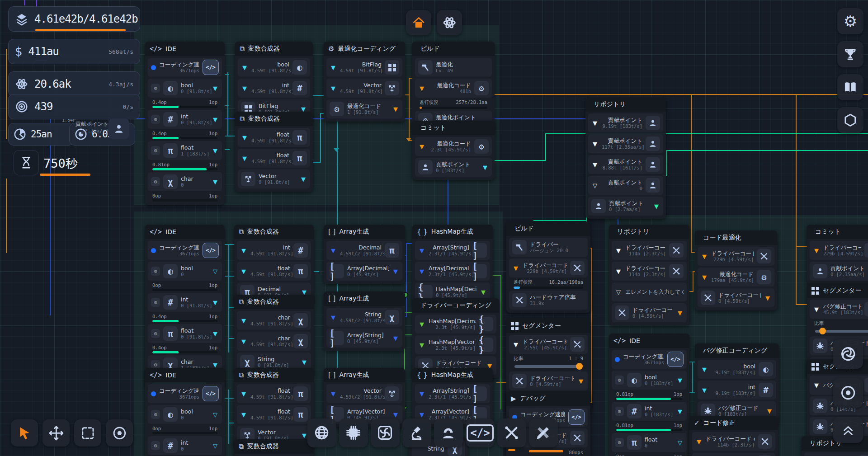 The height and width of the screenshot is (456, 868). What do you see at coordinates (274, 265) in the screenshot?
I see `node-varsynth-3: ⧉変数合成器▼int4.59t [91.8t/s]#▼float4.59t [9…` at bounding box center [274, 265].